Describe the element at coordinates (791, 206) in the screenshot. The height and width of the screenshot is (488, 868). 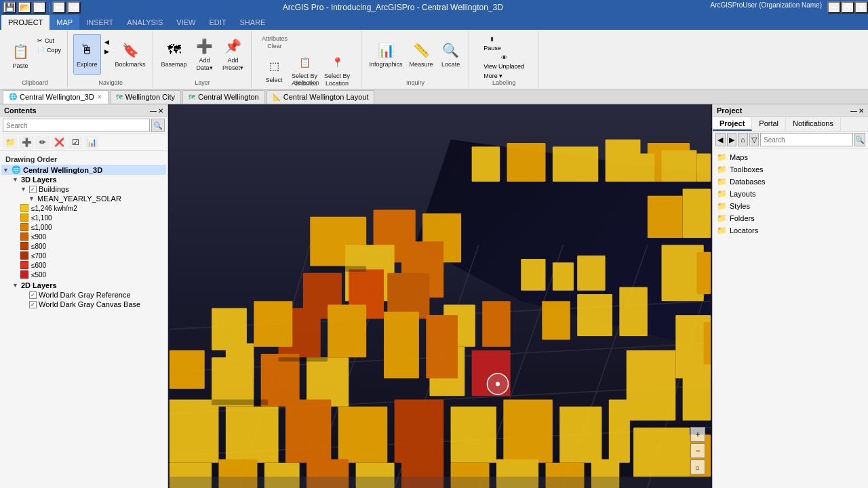
I see `proj-item-styles: 📁 Styles` at that location.